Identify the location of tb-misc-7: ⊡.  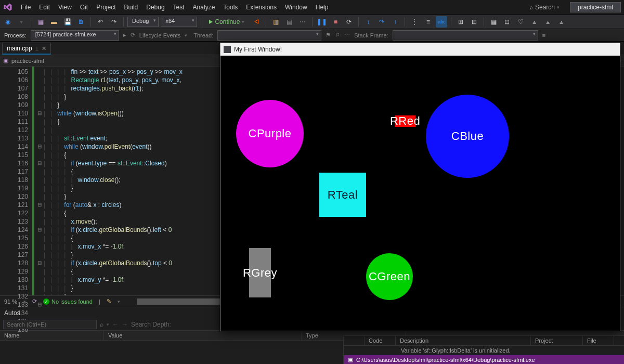
(507, 22).